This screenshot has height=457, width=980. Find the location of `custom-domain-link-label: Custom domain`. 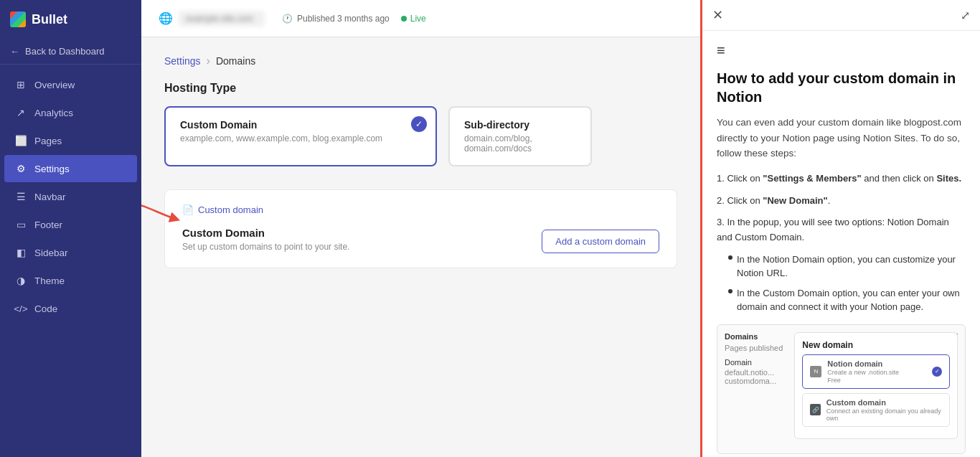

custom-domain-link-label: Custom domain is located at coordinates (231, 209).